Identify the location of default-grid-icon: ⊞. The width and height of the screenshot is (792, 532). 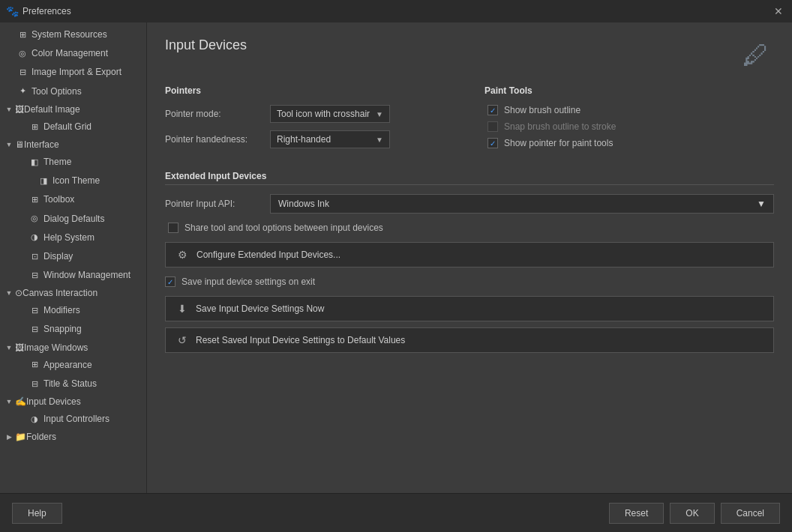
(34, 127).